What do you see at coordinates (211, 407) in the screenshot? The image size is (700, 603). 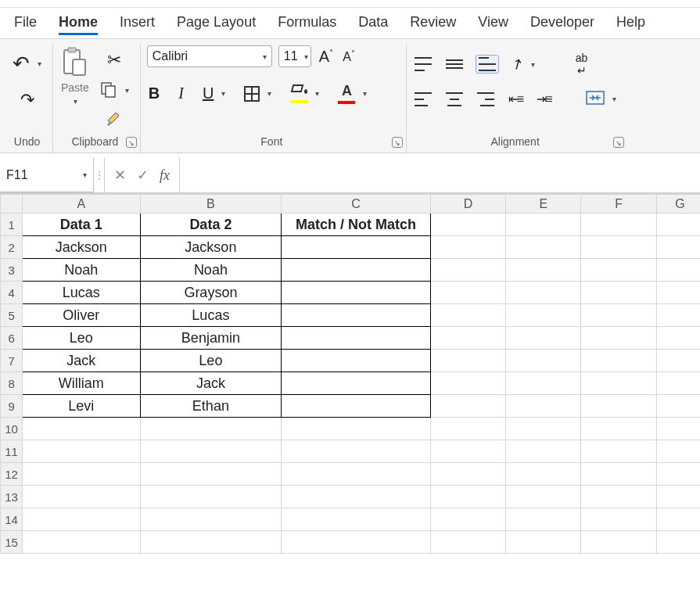 I see `cell: Ethan` at bounding box center [211, 407].